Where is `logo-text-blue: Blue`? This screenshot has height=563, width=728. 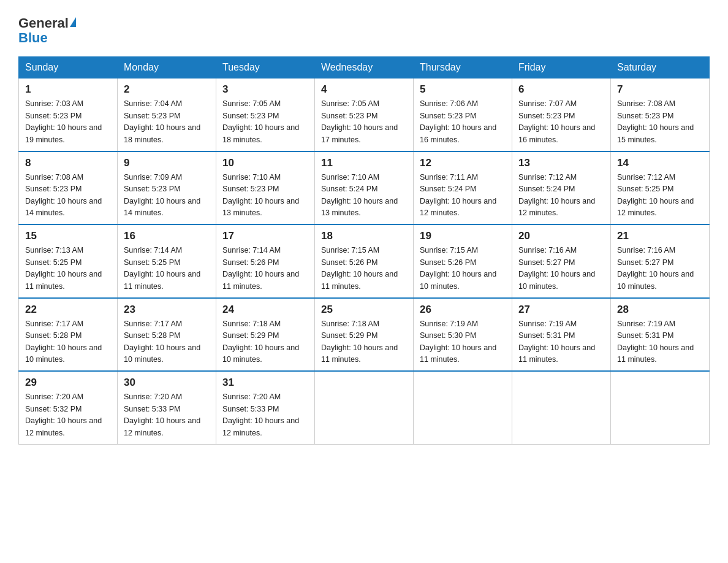
logo-text-blue: Blue is located at coordinates (33, 38).